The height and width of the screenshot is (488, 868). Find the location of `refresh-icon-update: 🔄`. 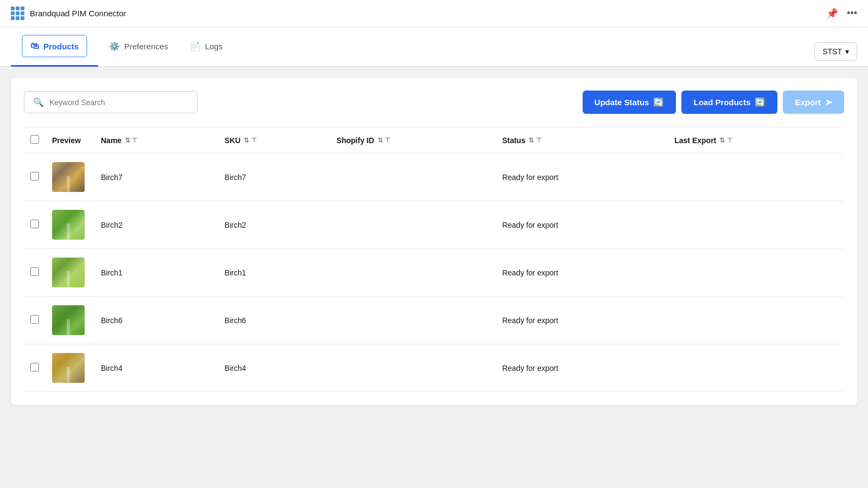

refresh-icon-update: 🔄 is located at coordinates (659, 102).